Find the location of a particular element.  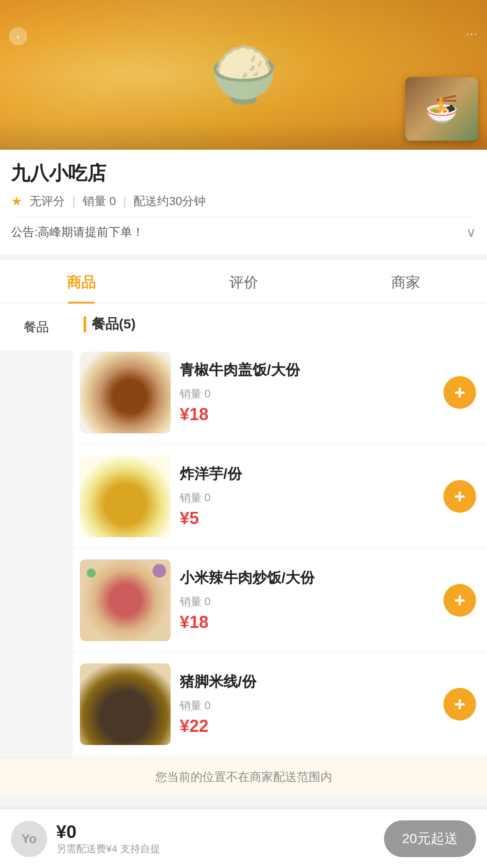

item-name-3: 小米辣牛肉炒饭/大份 is located at coordinates (308, 578).